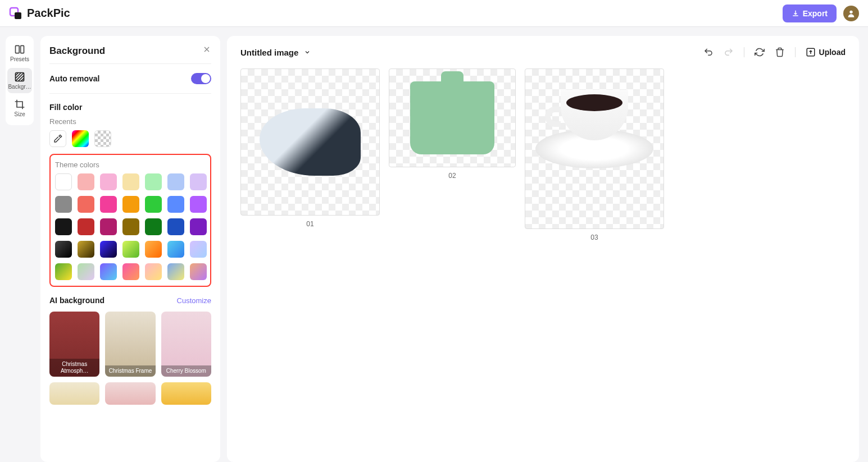 This screenshot has height=462, width=868. What do you see at coordinates (708, 52) in the screenshot?
I see `undo-button` at bounding box center [708, 52].